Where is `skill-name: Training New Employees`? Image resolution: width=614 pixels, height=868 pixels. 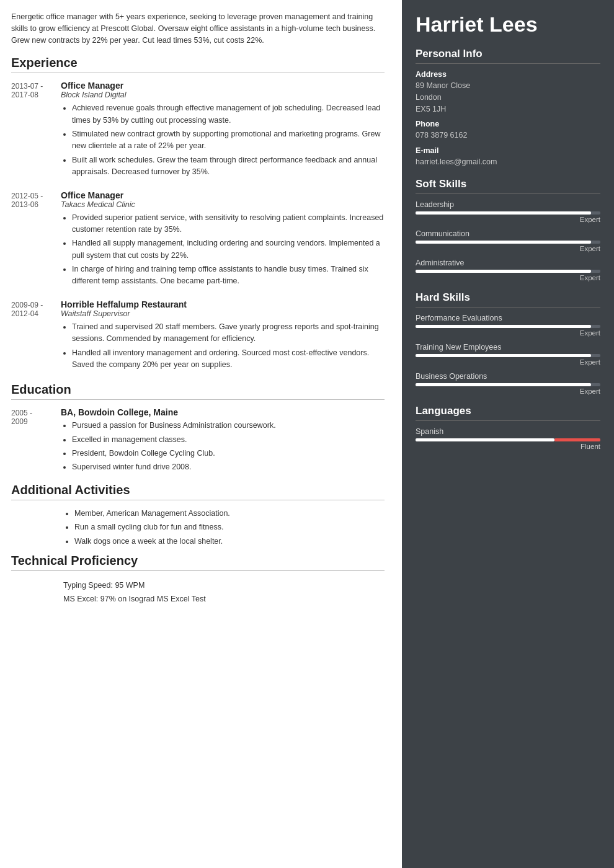
skill-name: Training New Employees is located at coordinates (508, 347).